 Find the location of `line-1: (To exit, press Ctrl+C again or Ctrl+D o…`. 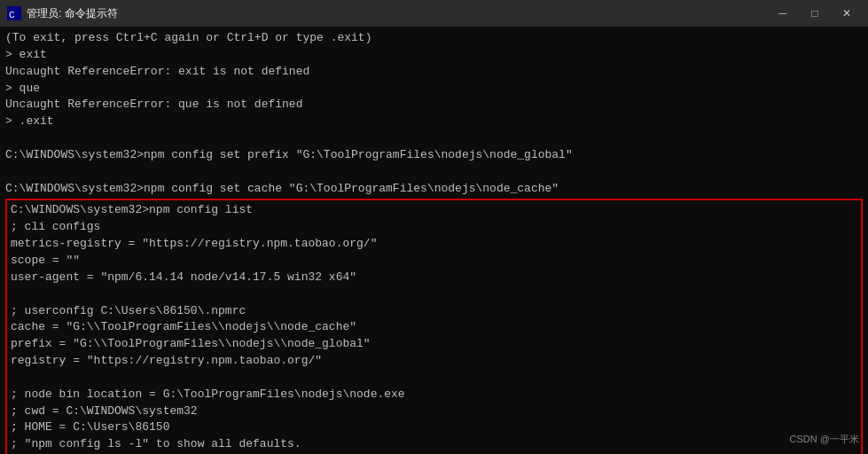

line-1: (To exit, press Ctrl+C again or Ctrl+D o… is located at coordinates (434, 39).